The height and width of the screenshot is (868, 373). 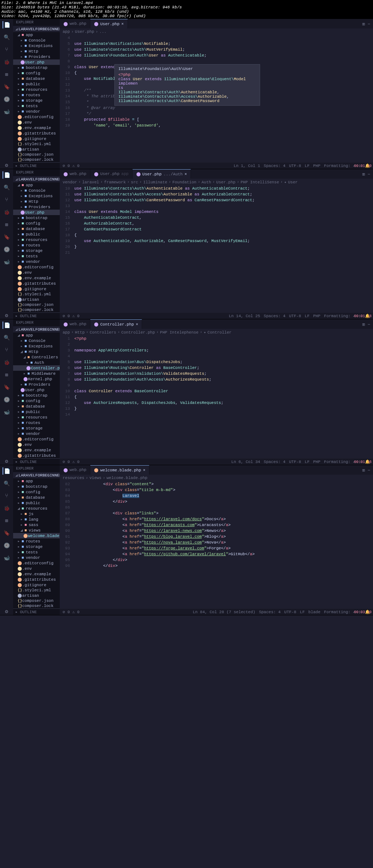 What do you see at coordinates (186, 174) in the screenshot?
I see `close-icon: ×` at bounding box center [186, 174].